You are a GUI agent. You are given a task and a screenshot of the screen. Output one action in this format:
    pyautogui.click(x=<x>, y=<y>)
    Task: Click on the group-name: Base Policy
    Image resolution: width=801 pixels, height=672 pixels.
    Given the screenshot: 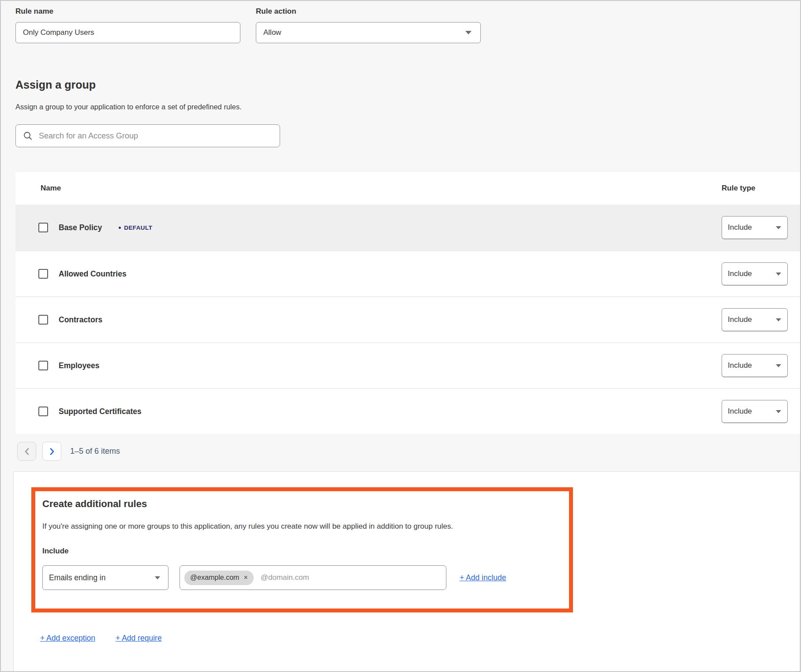 What is the action you would take?
    pyautogui.click(x=80, y=228)
    